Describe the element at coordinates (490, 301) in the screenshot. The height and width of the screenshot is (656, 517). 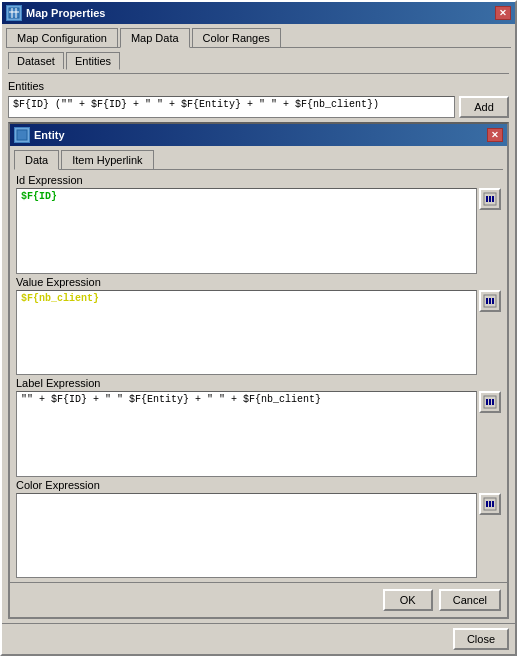
I see `value-expression-button` at that location.